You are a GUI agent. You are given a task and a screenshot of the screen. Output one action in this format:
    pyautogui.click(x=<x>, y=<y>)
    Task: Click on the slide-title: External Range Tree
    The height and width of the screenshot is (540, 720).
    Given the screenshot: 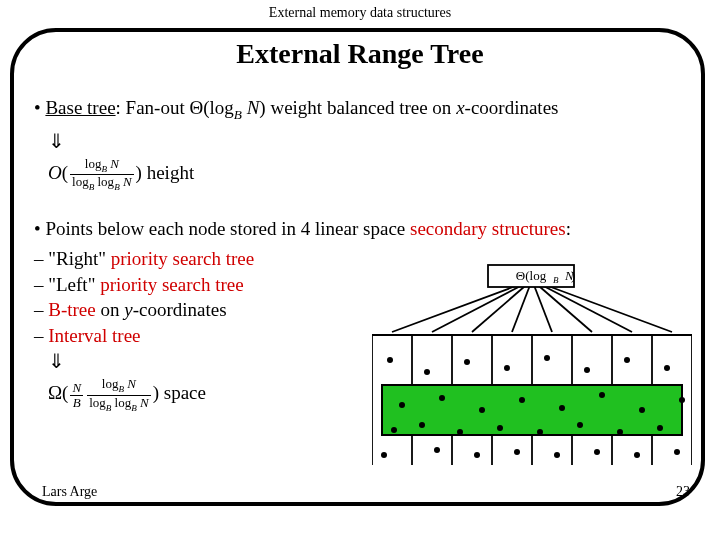 What is the action you would take?
    pyautogui.click(x=360, y=54)
    